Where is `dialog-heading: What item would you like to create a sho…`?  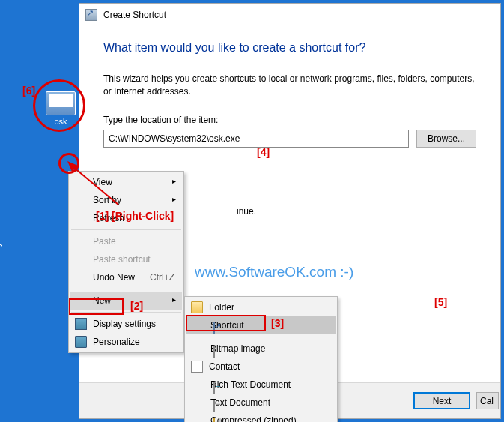
dialog-heading: What item would you like to create a sho… is located at coordinates (290, 48).